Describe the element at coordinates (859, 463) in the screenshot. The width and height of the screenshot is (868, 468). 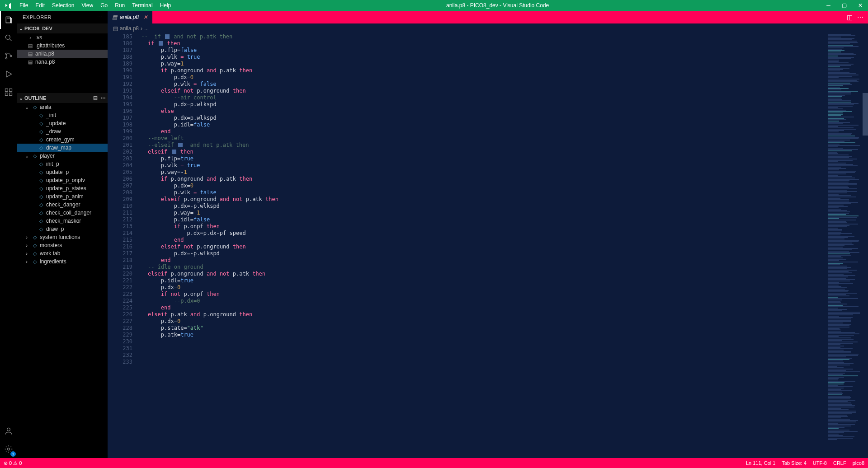
I see `status-item: pico8` at that location.